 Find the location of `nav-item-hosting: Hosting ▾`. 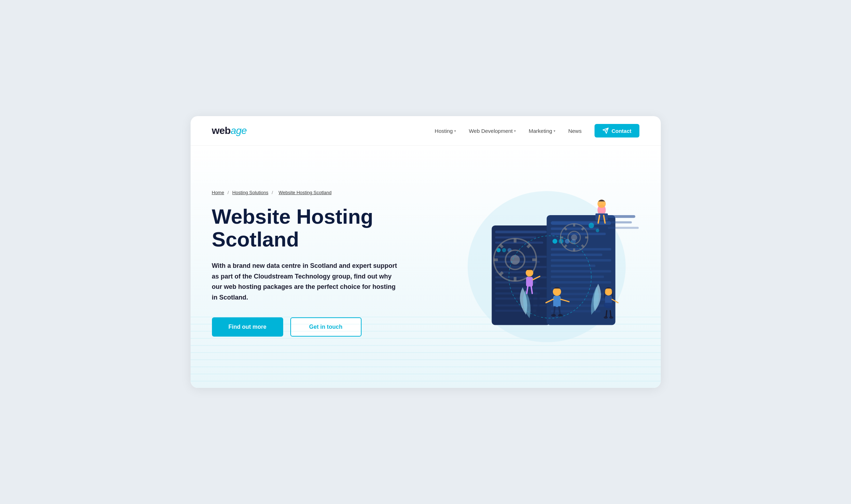

nav-item-hosting: Hosting ▾ is located at coordinates (445, 131).